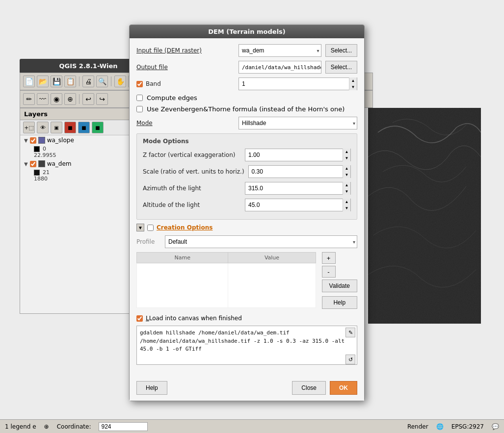 This screenshot has width=504, height=433. I want to click on layer-filter-btn: 👁, so click(43, 127).